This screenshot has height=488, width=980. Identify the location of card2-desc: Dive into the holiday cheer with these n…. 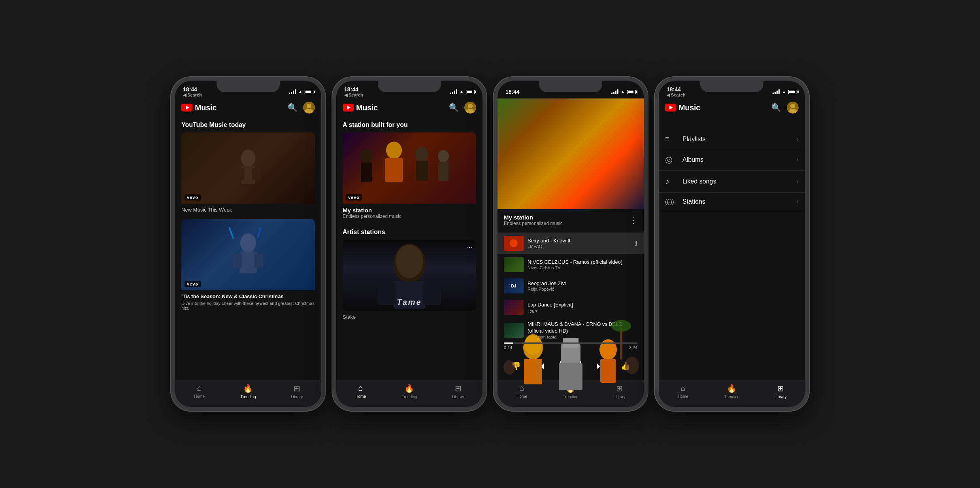
(248, 306).